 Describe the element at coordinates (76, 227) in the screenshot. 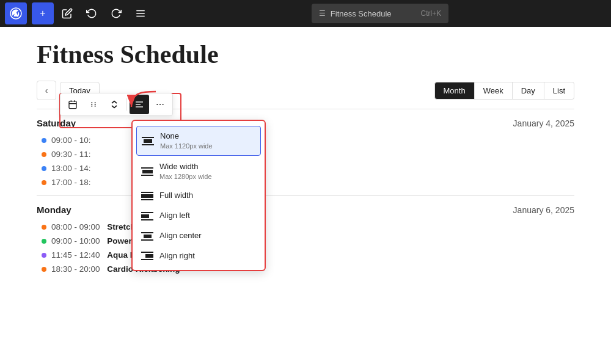

I see `event-time: 08:00 - 09:00` at that location.